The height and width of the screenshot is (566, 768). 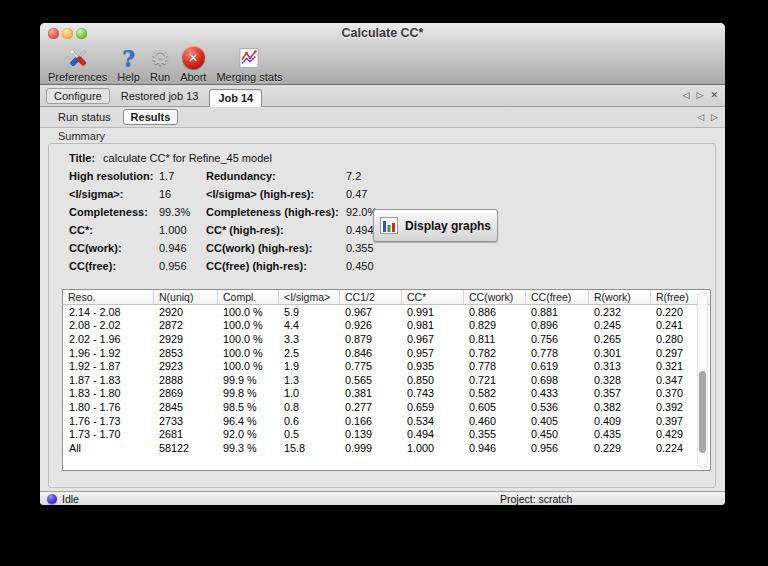 What do you see at coordinates (714, 118) in the screenshot?
I see `subtab-scroll-right-icon: ▷` at bounding box center [714, 118].